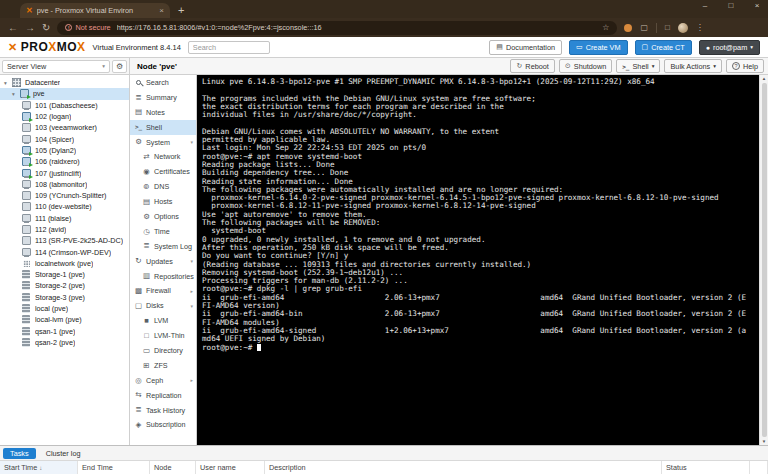  I want to click on scrollbar-thumb, so click(764, 260).